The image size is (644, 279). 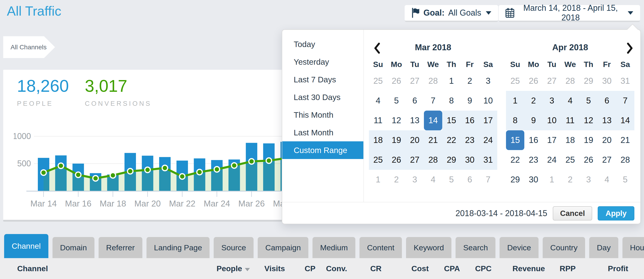 What do you see at coordinates (364, 268) in the screenshot?
I see `column-header-cr: CR` at bounding box center [364, 268].